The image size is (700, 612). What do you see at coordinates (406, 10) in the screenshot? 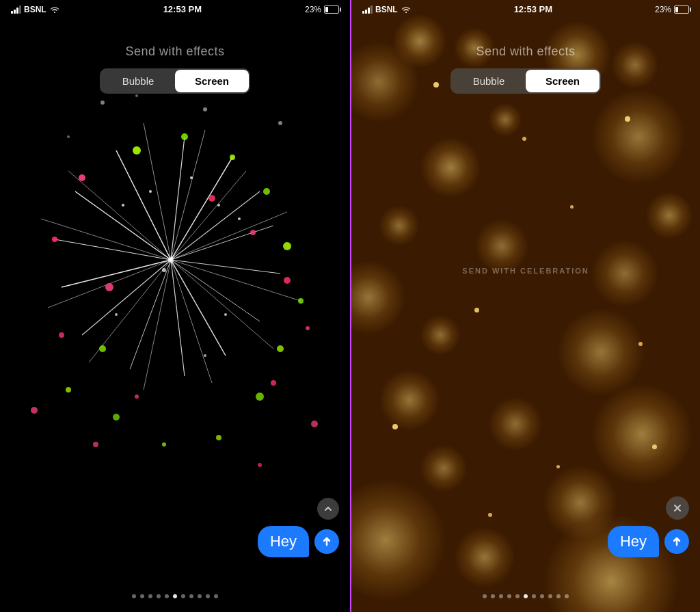
I see `wifi-icon-right` at bounding box center [406, 10].